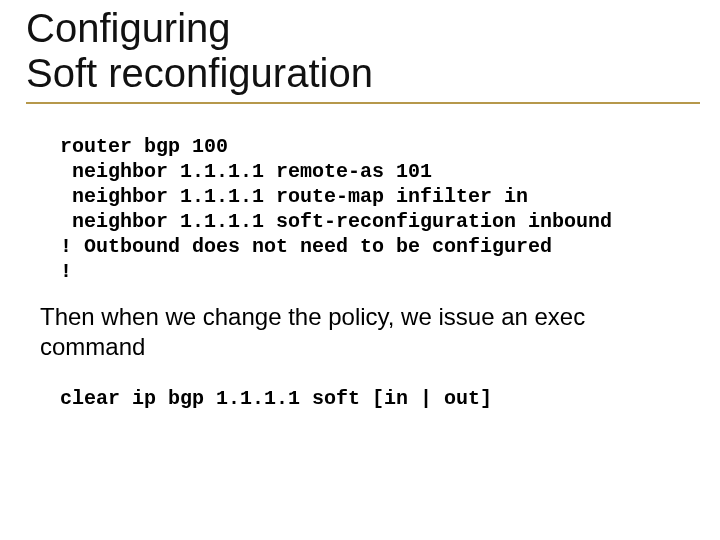 This screenshot has width=720, height=540. What do you see at coordinates (128, 28) in the screenshot?
I see `title-line-1: Configuring` at bounding box center [128, 28].